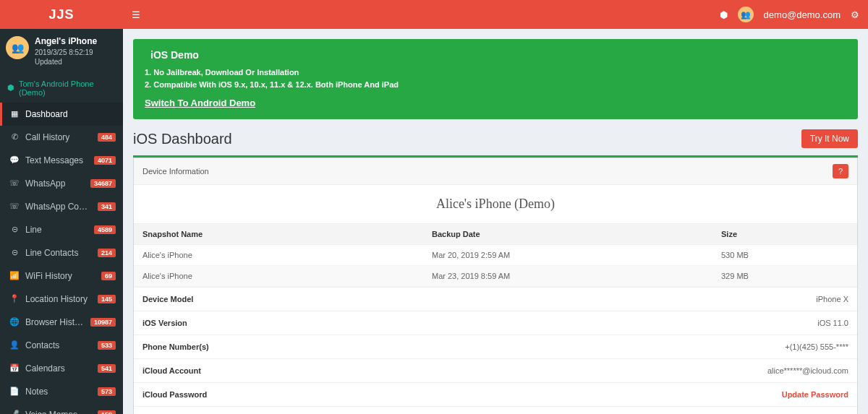  What do you see at coordinates (105, 160) in the screenshot?
I see `nav-badge: 4071` at bounding box center [105, 160].